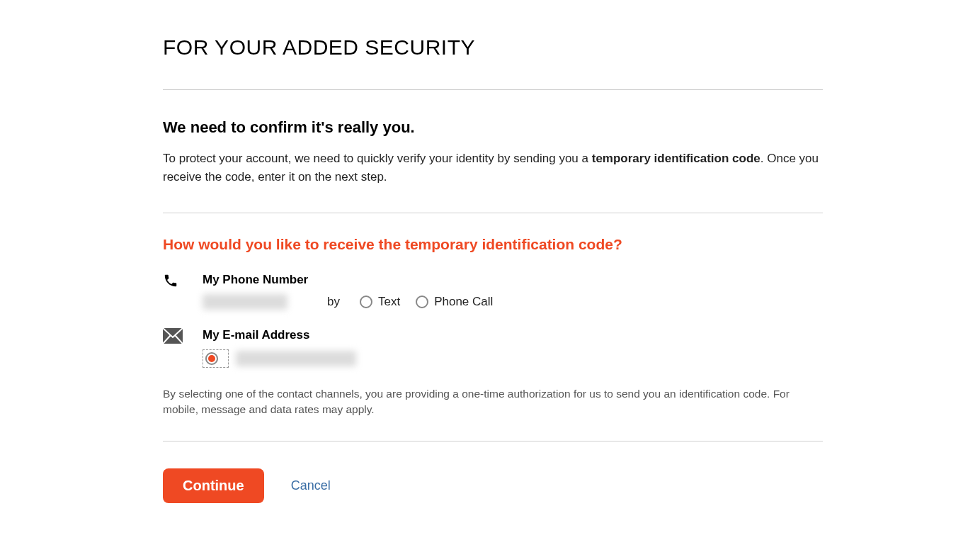 The height and width of the screenshot is (557, 980). Describe the element at coordinates (493, 47) in the screenshot. I see `page-title: FOR YOUR ADDED SECURITY` at that location.